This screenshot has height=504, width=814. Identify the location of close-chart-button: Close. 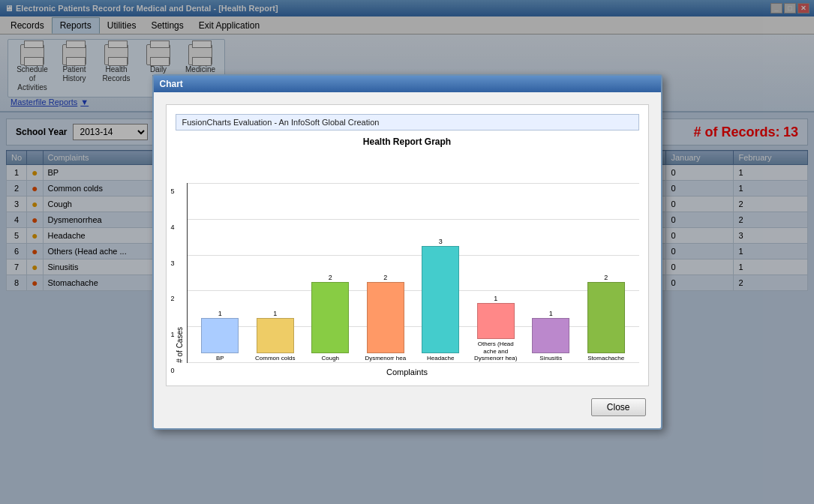
(618, 407).